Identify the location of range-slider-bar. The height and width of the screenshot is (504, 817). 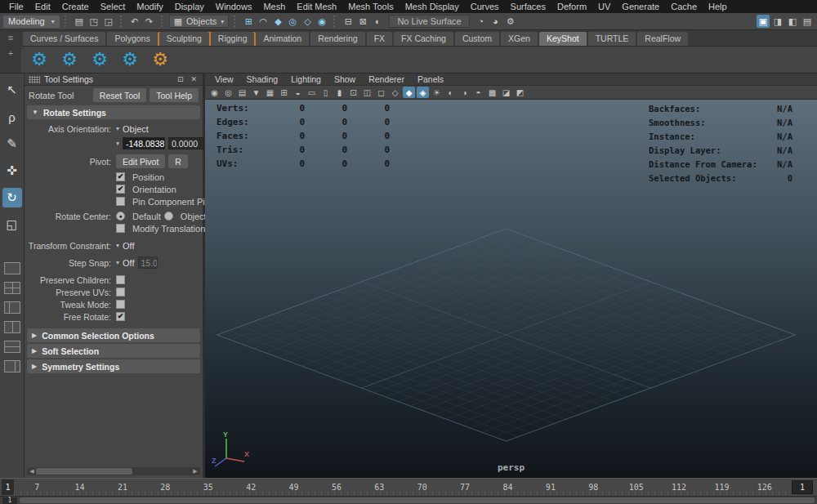
(417, 500).